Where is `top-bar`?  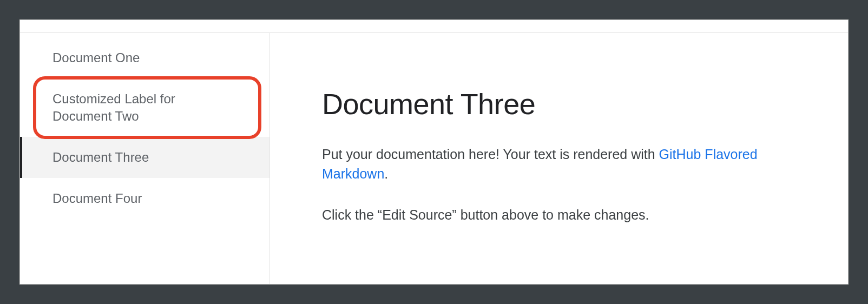 top-bar is located at coordinates (434, 27).